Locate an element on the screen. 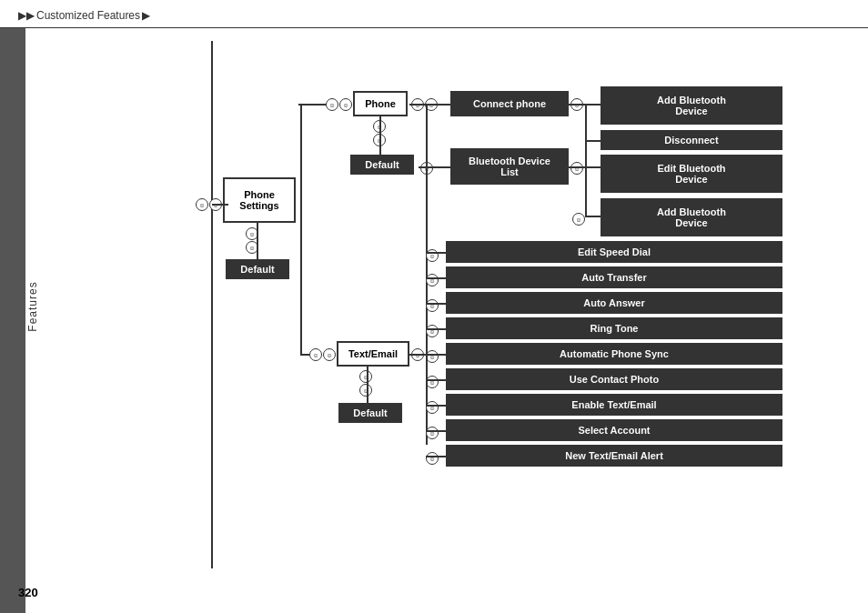 The height and width of the screenshot is (613, 868). conn-pair-autophonesync: ☺ is located at coordinates (432, 357).